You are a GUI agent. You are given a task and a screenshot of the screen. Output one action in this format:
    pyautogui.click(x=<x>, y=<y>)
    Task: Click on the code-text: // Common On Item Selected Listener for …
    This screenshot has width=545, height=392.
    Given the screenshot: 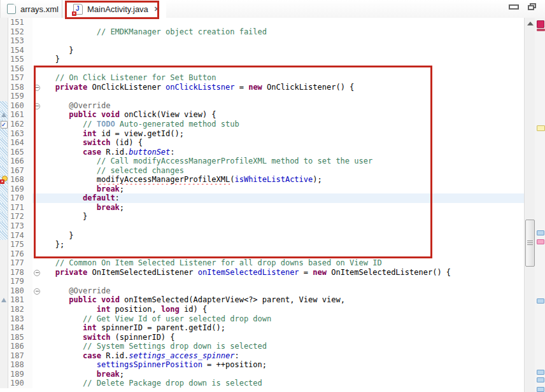 What is the action you would take?
    pyautogui.click(x=283, y=263)
    